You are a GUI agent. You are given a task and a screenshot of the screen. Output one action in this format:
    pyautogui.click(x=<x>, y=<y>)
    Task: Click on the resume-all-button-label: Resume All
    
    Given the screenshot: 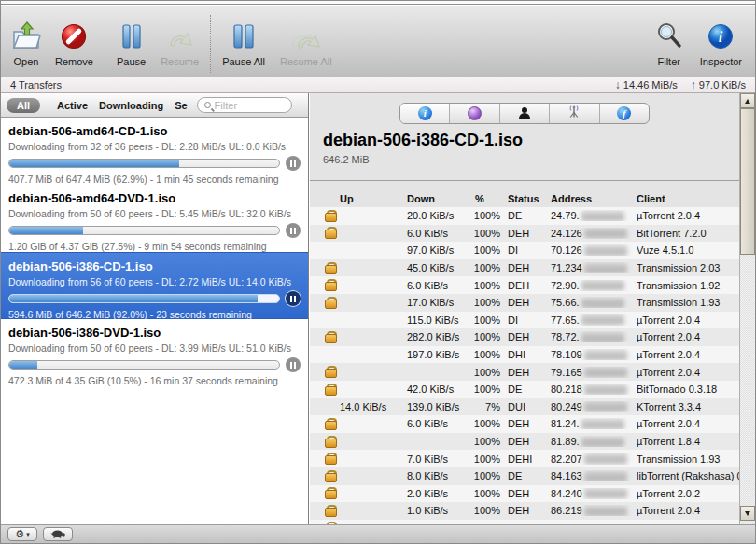 What is the action you would take?
    pyautogui.click(x=306, y=62)
    